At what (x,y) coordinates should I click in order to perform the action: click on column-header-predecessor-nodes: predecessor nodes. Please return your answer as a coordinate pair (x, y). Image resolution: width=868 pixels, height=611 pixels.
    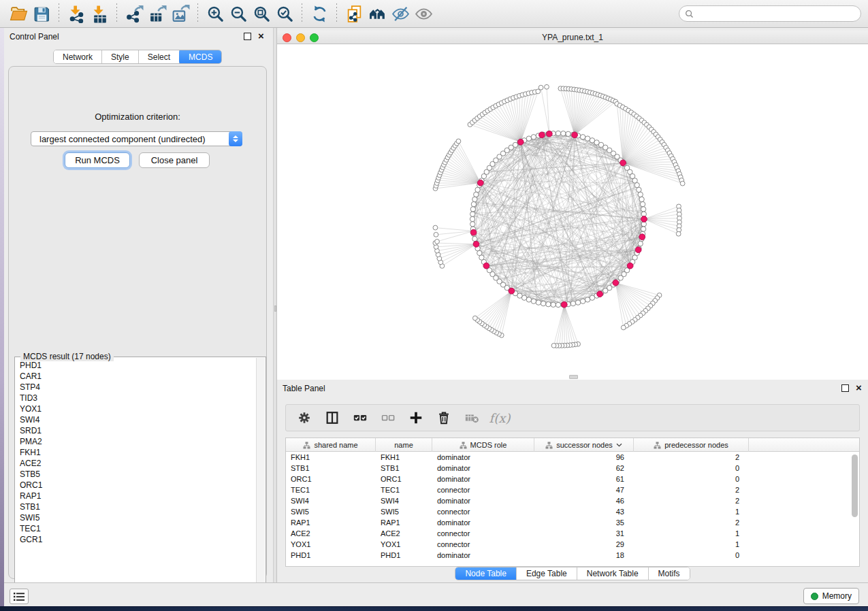
    Looking at the image, I should click on (692, 445).